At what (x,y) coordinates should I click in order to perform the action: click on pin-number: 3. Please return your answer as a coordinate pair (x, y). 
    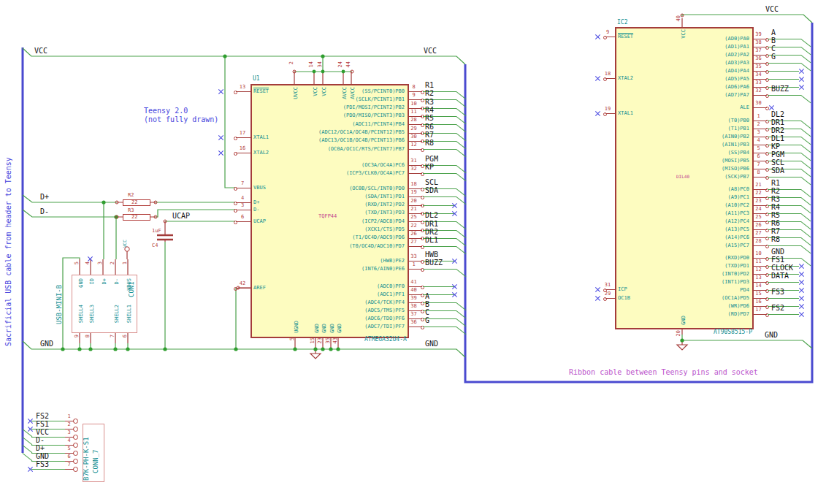
    Looking at the image, I should click on (69, 432).